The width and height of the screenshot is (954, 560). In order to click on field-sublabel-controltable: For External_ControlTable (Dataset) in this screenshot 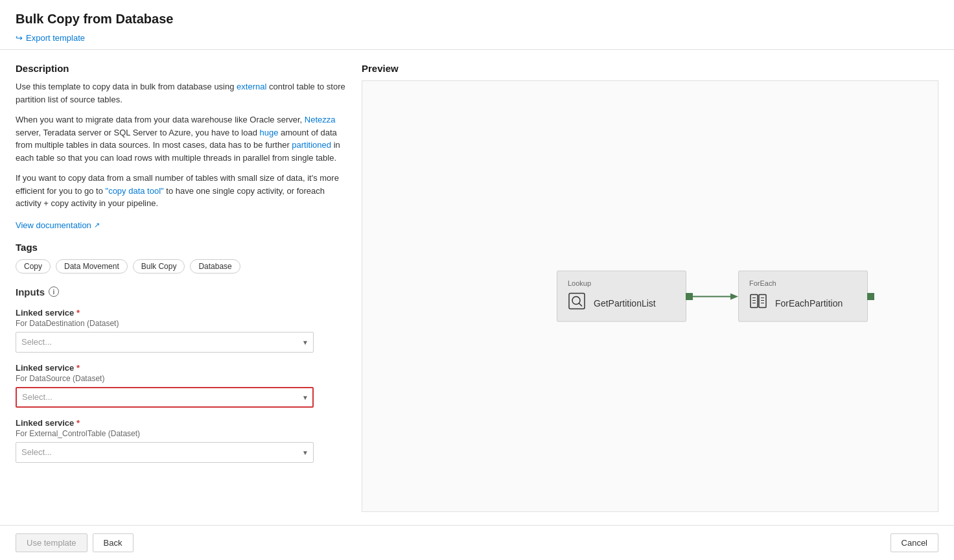, I will do `click(181, 434)`.